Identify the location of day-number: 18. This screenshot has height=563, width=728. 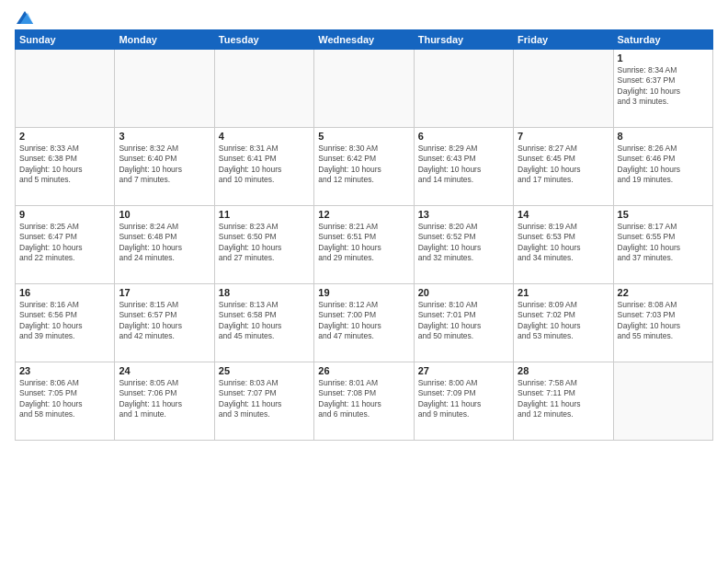
(265, 293).